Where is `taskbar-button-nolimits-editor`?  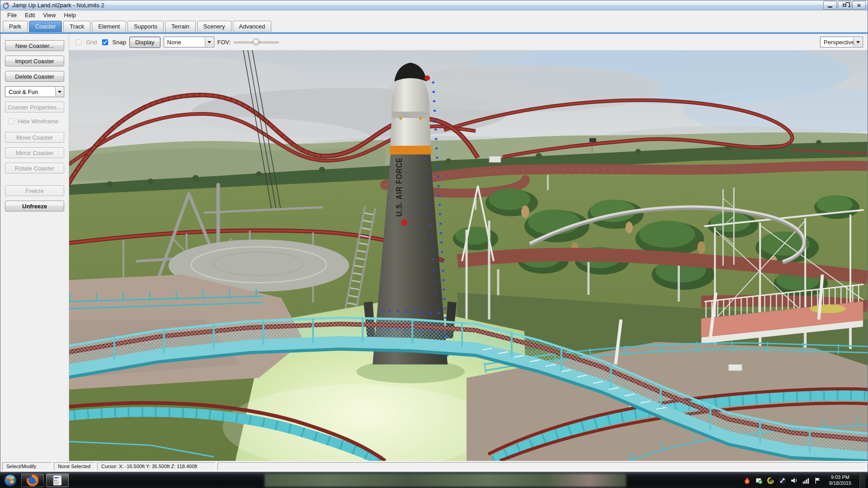 taskbar-button-nolimits-editor is located at coordinates (57, 480).